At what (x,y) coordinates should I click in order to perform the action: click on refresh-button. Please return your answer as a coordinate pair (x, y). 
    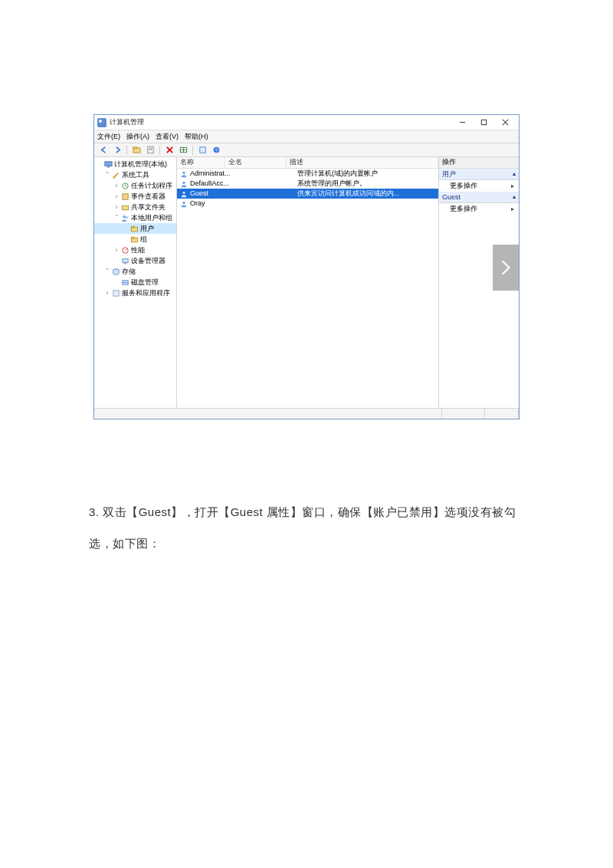
    Looking at the image, I should click on (202, 150).